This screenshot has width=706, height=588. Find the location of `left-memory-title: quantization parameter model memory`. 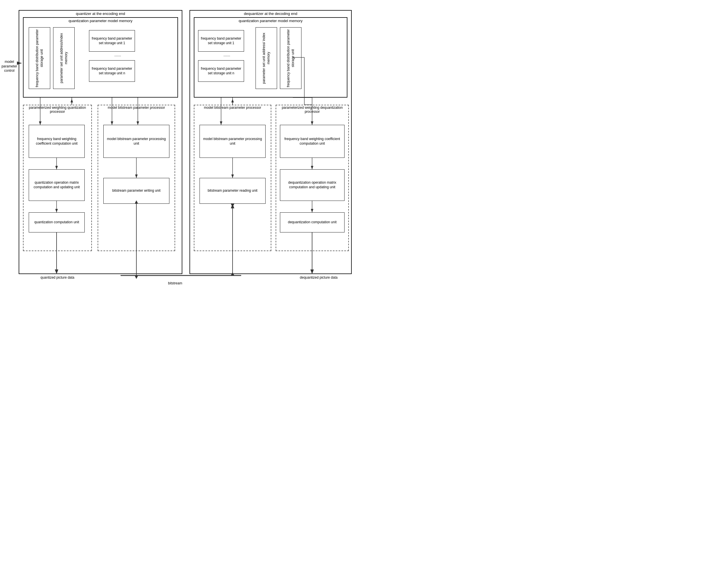

left-memory-title: quantization parameter model memory is located at coordinates (100, 21).